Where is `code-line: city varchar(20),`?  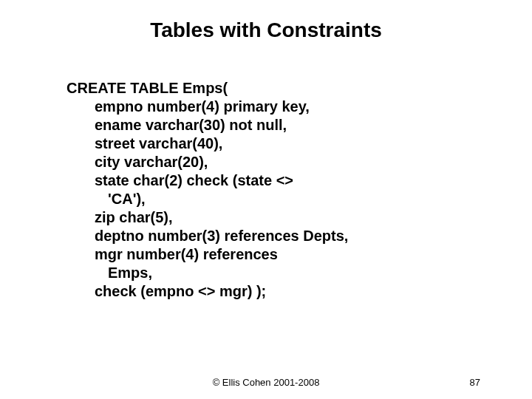 code-line: city varchar(20), is located at coordinates (281, 163).